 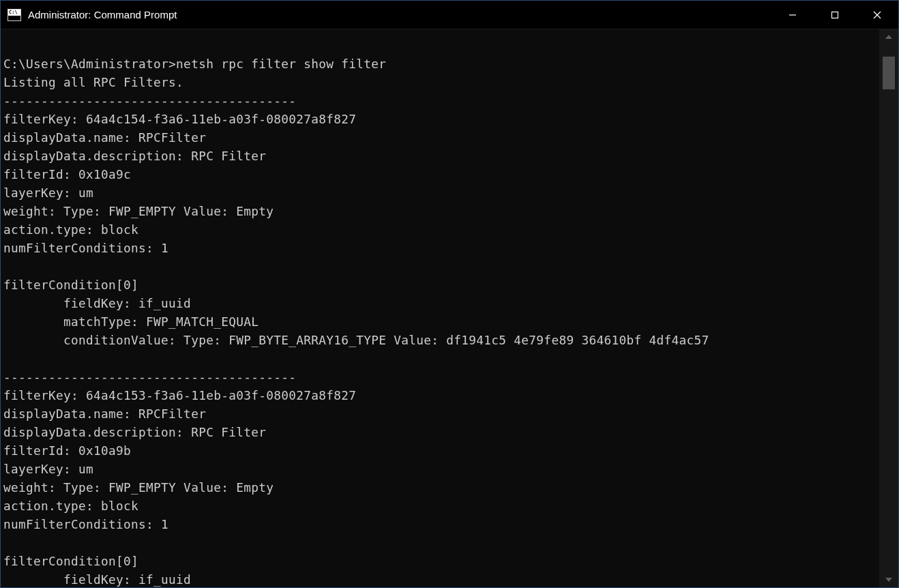 What do you see at coordinates (889, 580) in the screenshot?
I see `scroll-down-button` at bounding box center [889, 580].